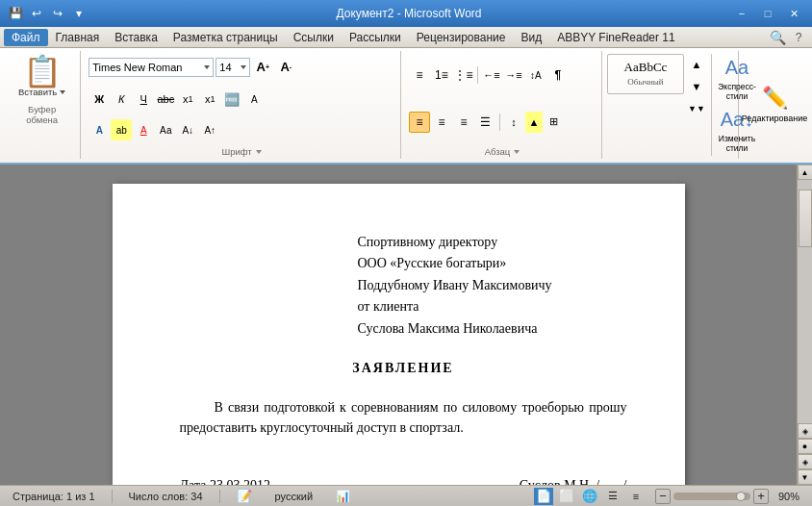 This screenshot has height=506, width=812. I want to click on minimize-button: −, so click(742, 13).